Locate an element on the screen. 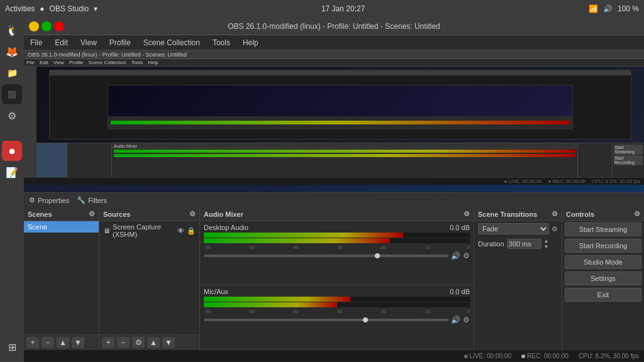 This screenshot has height=362, width=644. desktop-audio-label: Desktop Audio is located at coordinates (226, 228).